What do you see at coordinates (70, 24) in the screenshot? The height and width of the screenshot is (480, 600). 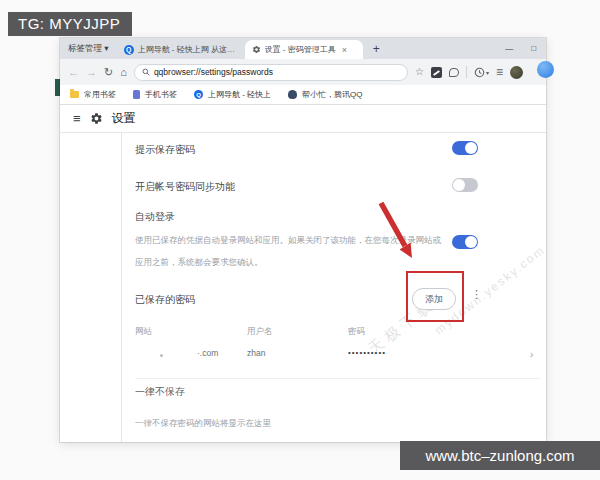 I see `tg-watermark-label: TG: MYYJJPP` at bounding box center [70, 24].